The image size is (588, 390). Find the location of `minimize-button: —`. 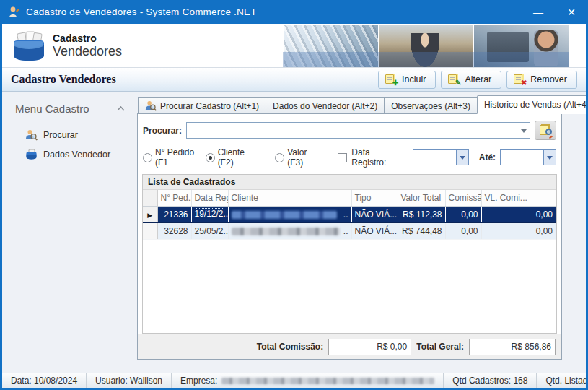

minimize-button: — is located at coordinates (538, 12).